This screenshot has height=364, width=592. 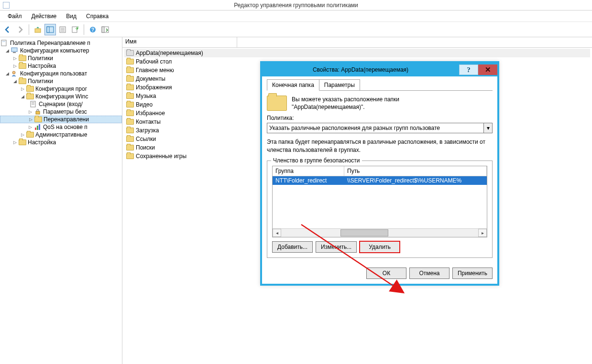 What do you see at coordinates (61, 58) in the screenshot?
I see `tree-computer-policies: ▷ Политики` at bounding box center [61, 58].